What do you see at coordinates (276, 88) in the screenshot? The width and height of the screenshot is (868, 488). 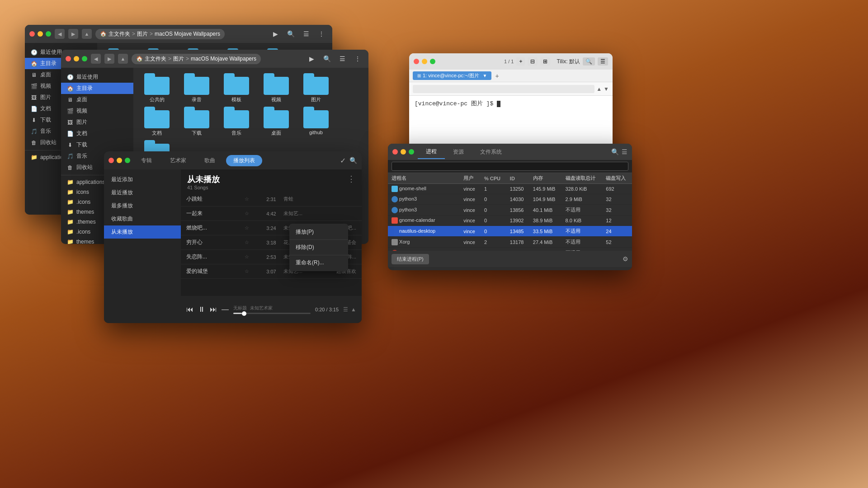 I see `front-file-video: 视频` at bounding box center [276, 88].